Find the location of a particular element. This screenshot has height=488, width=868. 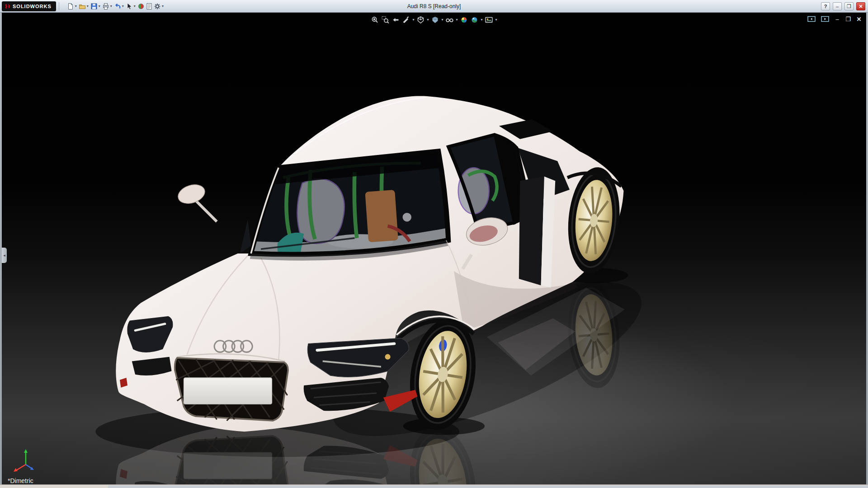

toolbar-separator is located at coordinates (59, 6).